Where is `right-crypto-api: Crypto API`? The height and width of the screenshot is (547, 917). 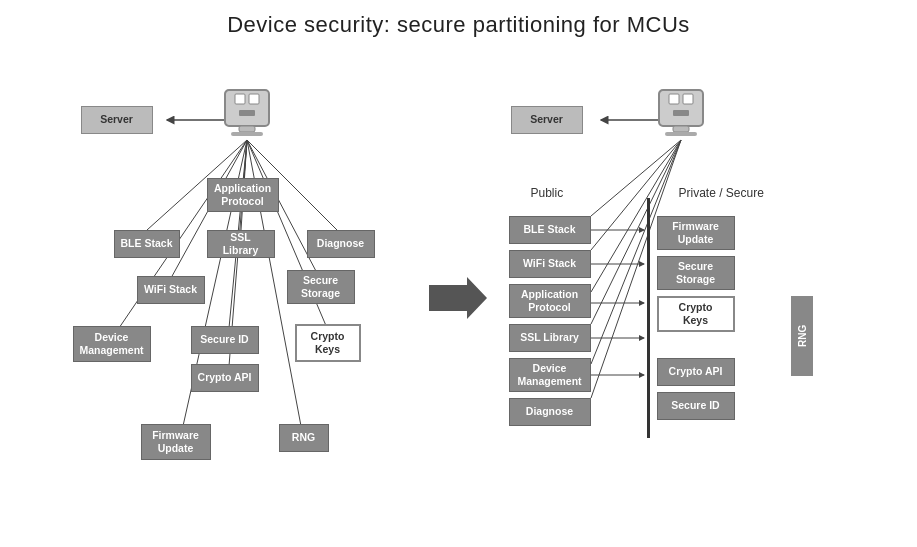 right-crypto-api: Crypto API is located at coordinates (696, 372).